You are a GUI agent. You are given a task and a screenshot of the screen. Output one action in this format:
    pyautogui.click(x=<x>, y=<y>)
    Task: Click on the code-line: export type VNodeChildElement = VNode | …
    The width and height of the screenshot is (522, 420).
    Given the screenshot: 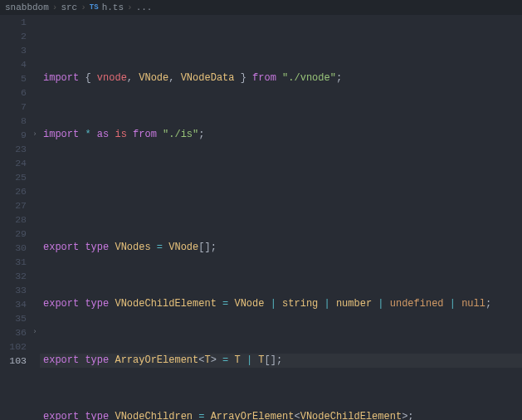 What is the action you would take?
    pyautogui.click(x=282, y=304)
    